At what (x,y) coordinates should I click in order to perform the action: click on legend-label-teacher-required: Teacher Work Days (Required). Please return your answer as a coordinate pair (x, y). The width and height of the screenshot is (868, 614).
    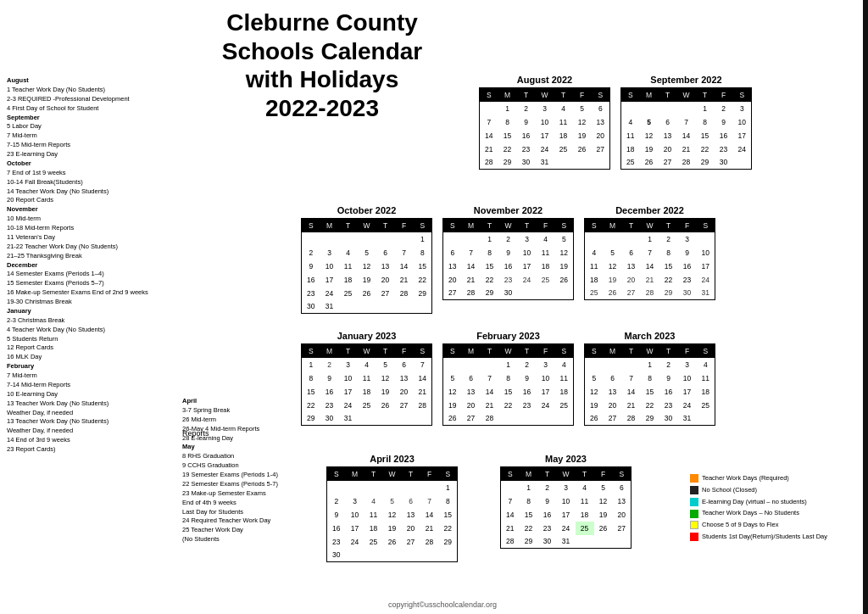
    Looking at the image, I should click on (746, 478).